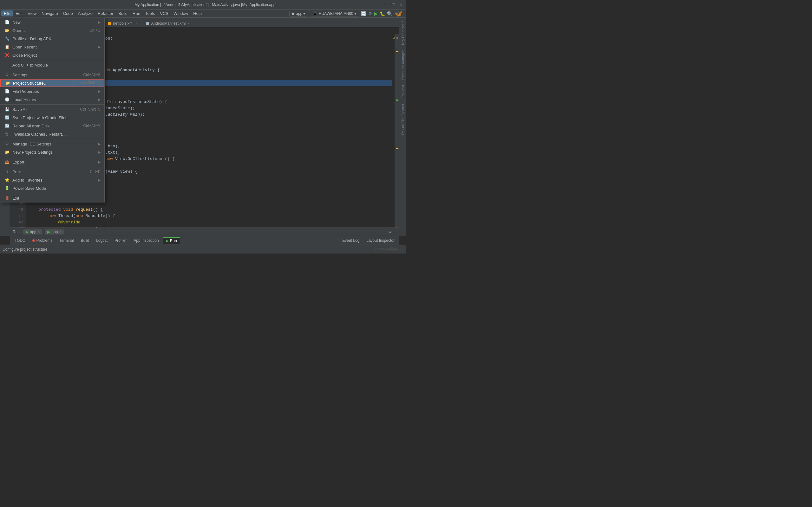  Describe the element at coordinates (52, 126) in the screenshot. I see `menu-item-reload-disk: 🔄 Reload All from Disk Ctrl+Alt+Y` at that location.